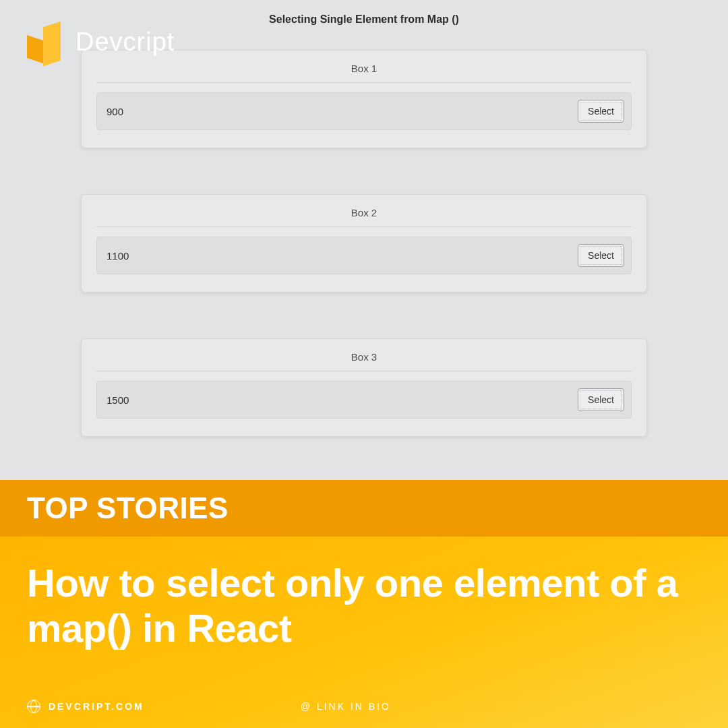  Describe the element at coordinates (364, 388) in the screenshot. I see `box-card: Box 3 1500 Select` at that location.